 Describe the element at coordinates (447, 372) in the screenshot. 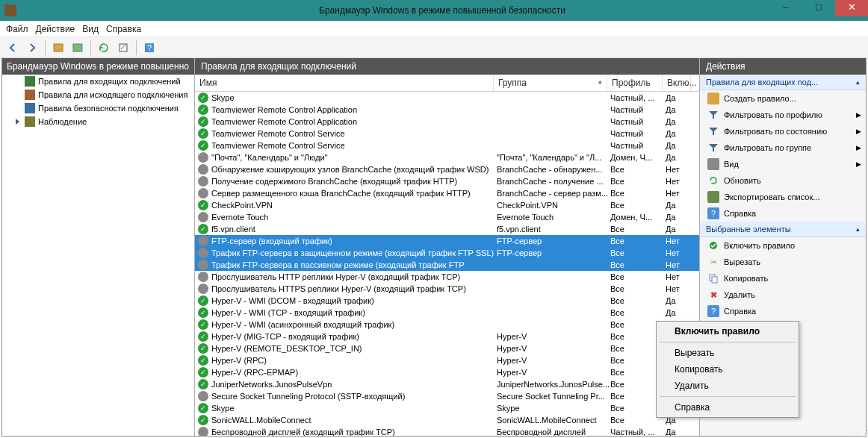

I see `rule-row: ✓Hyper-V (RPC-EPMAP)Hyper-VВсеДа` at that location.